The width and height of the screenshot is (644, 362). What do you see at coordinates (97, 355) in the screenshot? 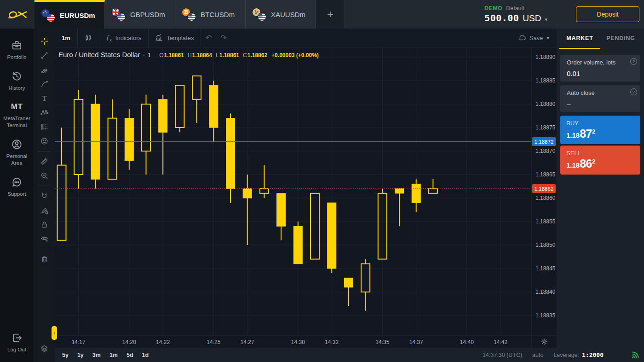
I see `range-3m: 3m` at bounding box center [97, 355].